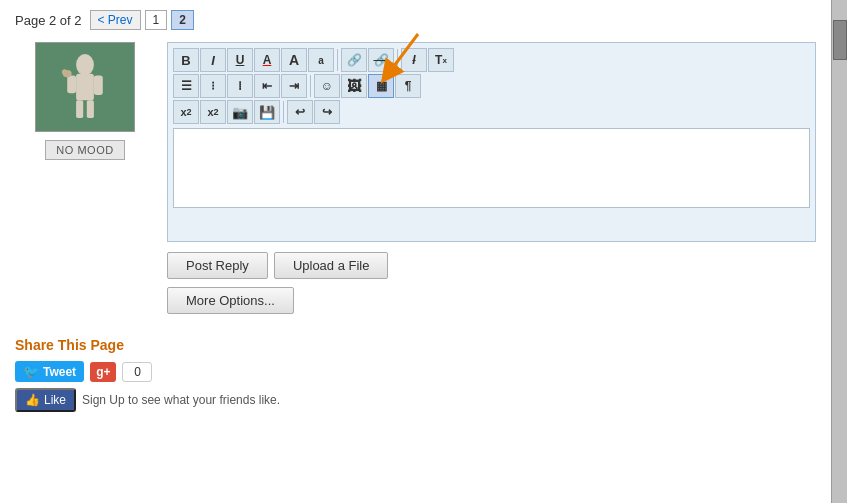 The image size is (847, 503). What do you see at coordinates (213, 112) in the screenshot?
I see `superscript-button: x2` at bounding box center [213, 112].